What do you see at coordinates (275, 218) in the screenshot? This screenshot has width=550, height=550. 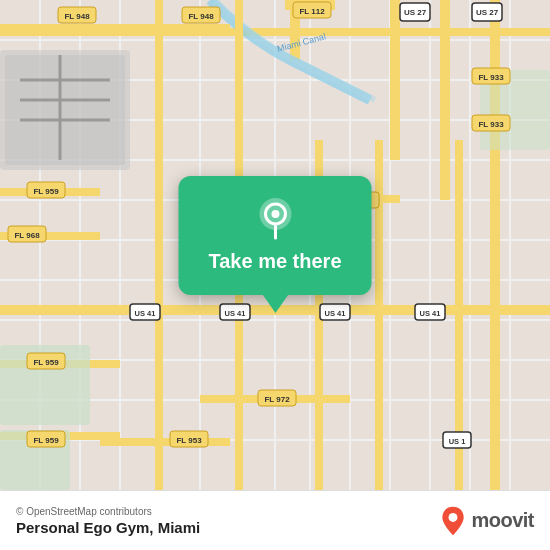 I see `location-pin-icon` at bounding box center [275, 218].